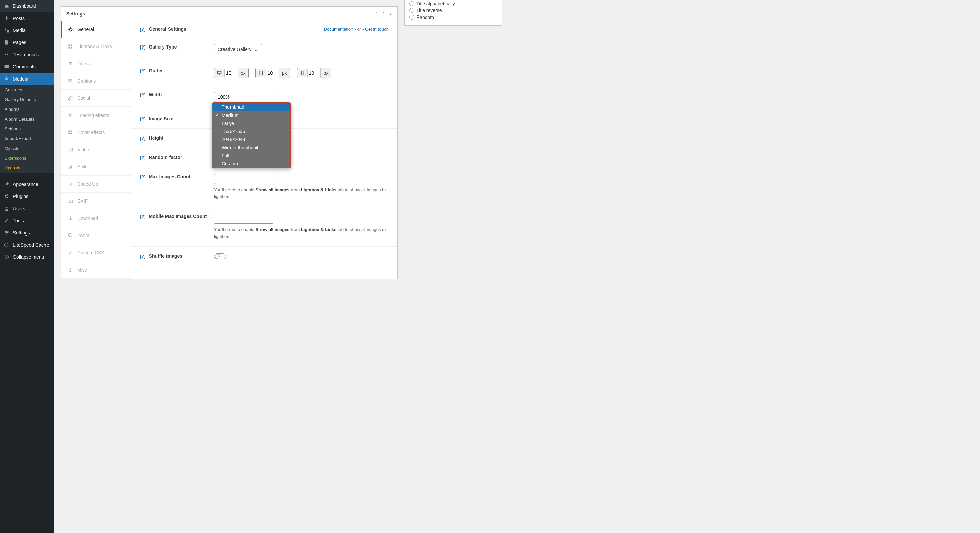 The width and height of the screenshot is (980, 533). I want to click on wp-submenu-album-defaults: Album Defaults, so click(27, 119).